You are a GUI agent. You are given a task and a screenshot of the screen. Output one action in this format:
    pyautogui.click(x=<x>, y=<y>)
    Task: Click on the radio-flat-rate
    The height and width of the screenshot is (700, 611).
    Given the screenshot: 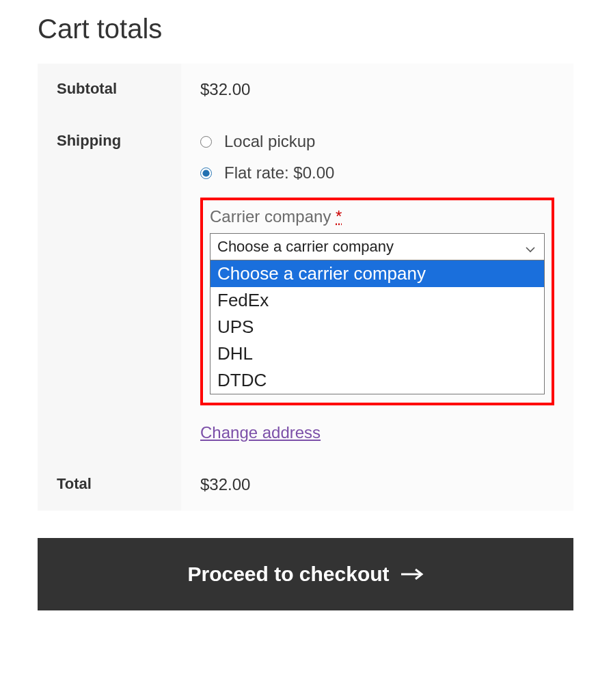 What is the action you would take?
    pyautogui.click(x=206, y=174)
    